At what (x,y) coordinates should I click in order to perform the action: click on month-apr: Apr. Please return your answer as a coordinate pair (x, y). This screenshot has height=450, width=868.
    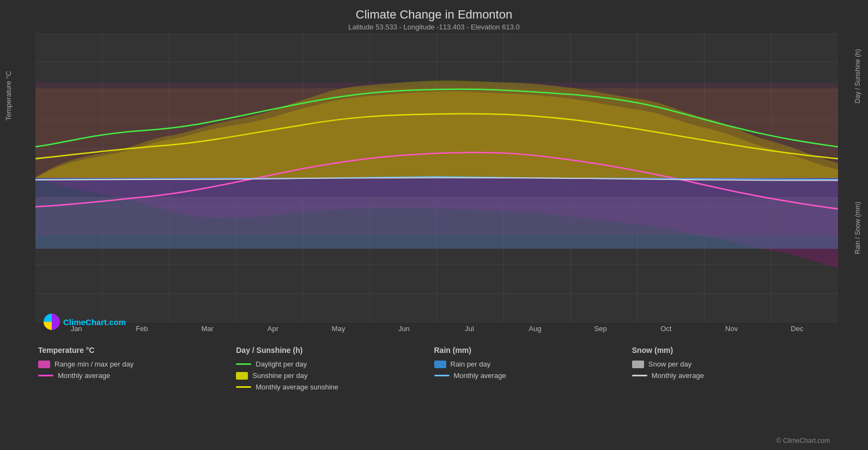
    Looking at the image, I should click on (273, 328).